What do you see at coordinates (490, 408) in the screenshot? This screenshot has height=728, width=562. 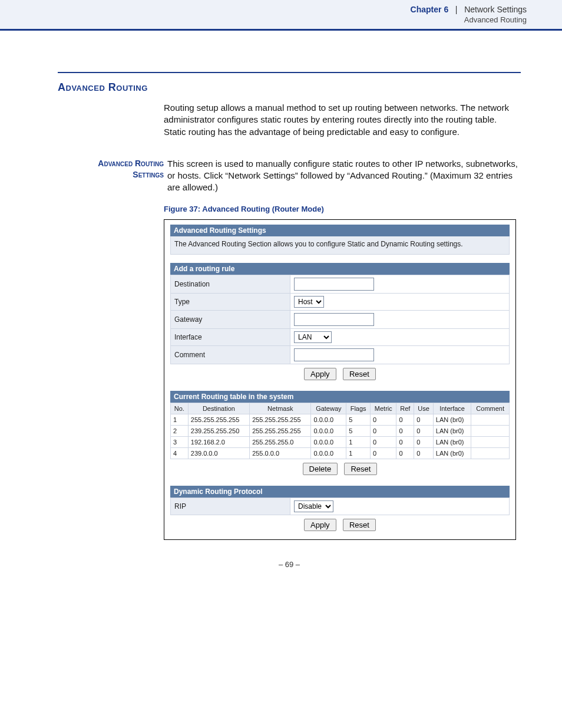 I see `col-comment: Comment` at bounding box center [490, 408].